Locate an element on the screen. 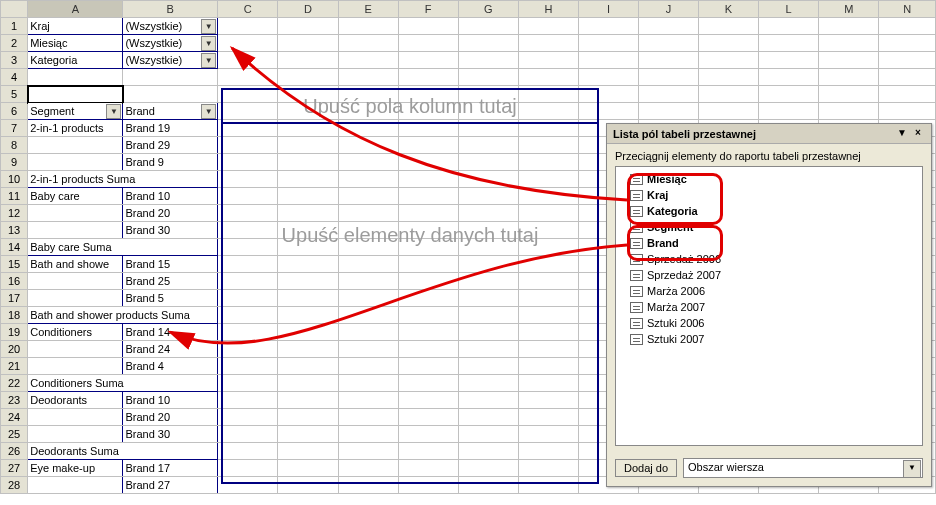 The height and width of the screenshot is (505, 936). cell-L2 is located at coordinates (789, 44).